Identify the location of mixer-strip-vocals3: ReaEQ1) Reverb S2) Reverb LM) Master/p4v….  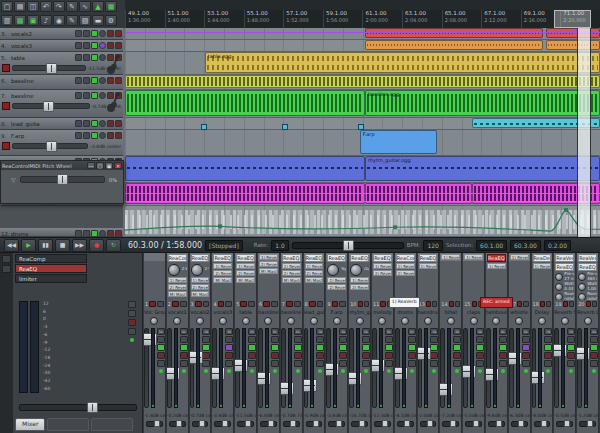
(223, 343).